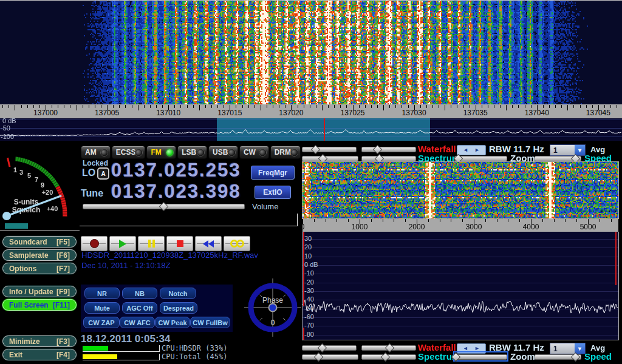 The width and height of the screenshot is (622, 364). Describe the element at coordinates (194, 357) in the screenshot. I see `cpu-total-label: CPU:Total (45%)` at that location.